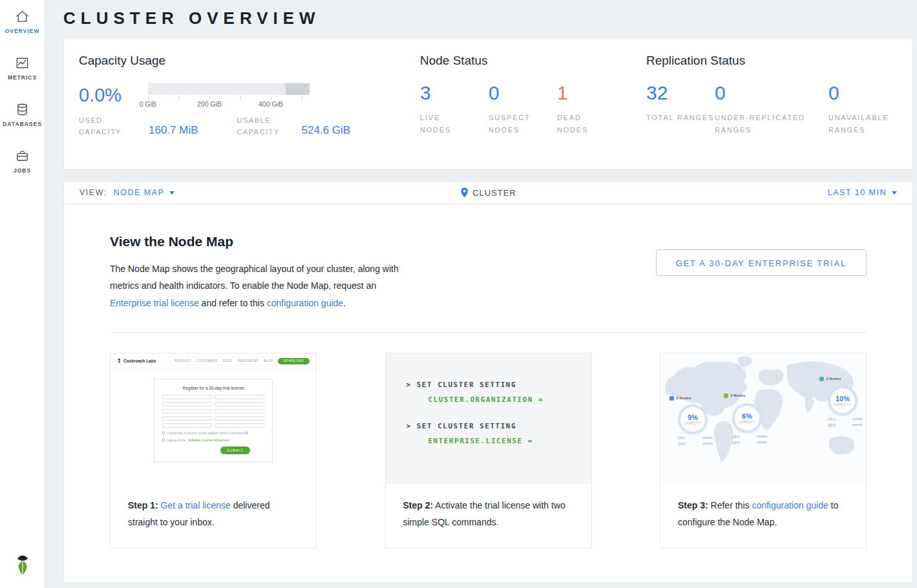 The width and height of the screenshot is (917, 588). What do you see at coordinates (344, 303) in the screenshot?
I see `description-text: .` at bounding box center [344, 303].